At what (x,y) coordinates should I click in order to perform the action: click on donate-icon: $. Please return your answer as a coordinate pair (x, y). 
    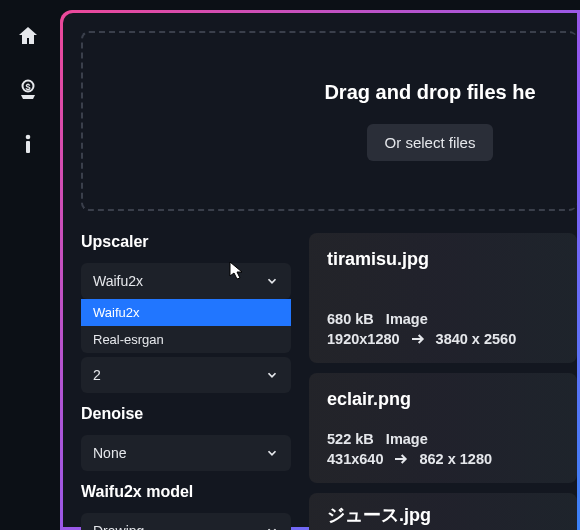
    Looking at the image, I should click on (28, 90).